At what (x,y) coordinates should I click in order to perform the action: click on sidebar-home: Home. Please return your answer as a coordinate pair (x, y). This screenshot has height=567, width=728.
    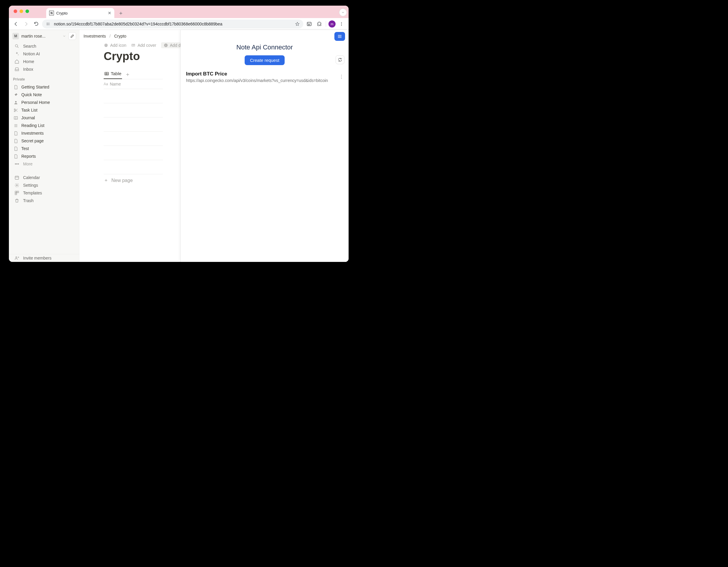
    Looking at the image, I should click on (44, 61).